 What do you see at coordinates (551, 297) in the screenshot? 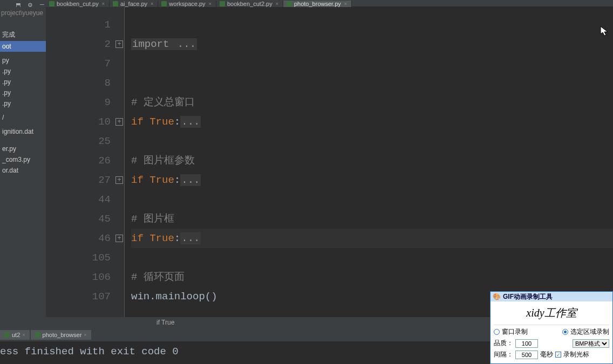
I see `gif-titlebar: 🎨 GIF动画录制工具` at bounding box center [551, 297].